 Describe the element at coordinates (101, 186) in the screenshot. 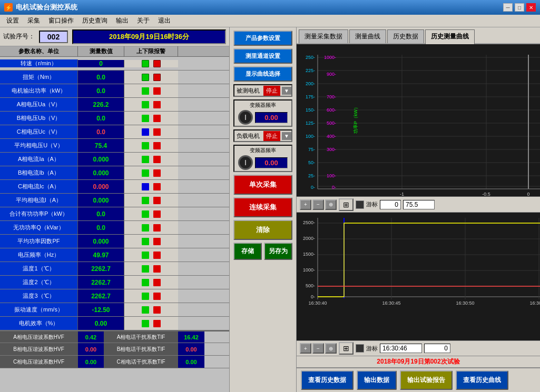

I see `value-ic: 0.000` at that location.